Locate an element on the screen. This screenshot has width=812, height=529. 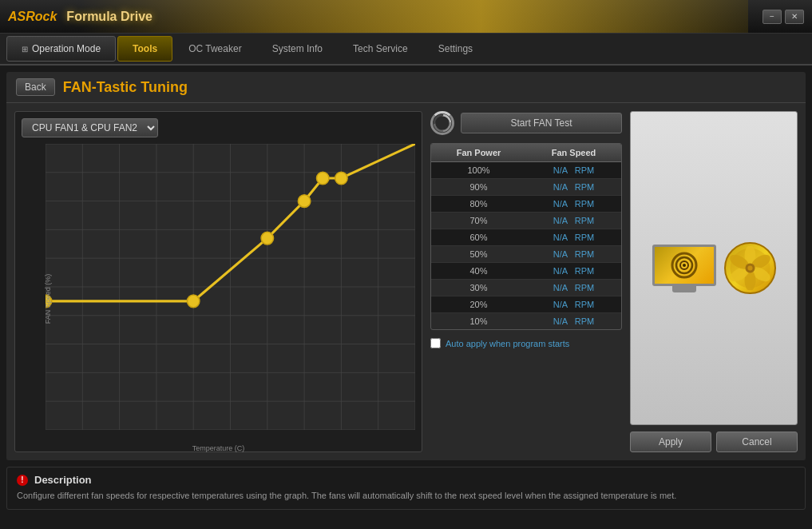
fan-image-box is located at coordinates (714, 268).